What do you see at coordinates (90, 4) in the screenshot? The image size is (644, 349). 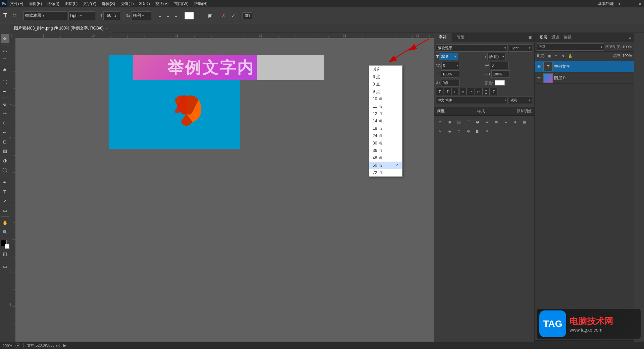 I see `menu-text: 文字(Y)` at bounding box center [90, 4].